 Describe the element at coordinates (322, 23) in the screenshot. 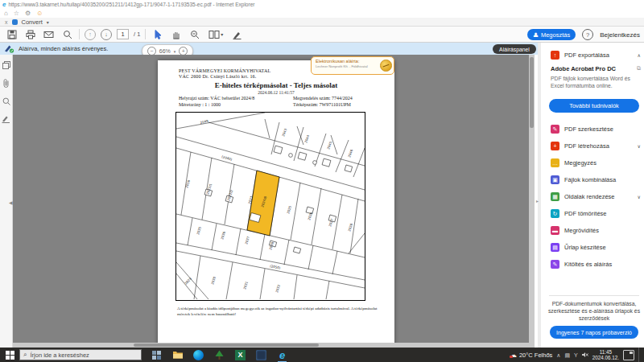

I see `convert-toolbar: x Convert ▾` at that location.